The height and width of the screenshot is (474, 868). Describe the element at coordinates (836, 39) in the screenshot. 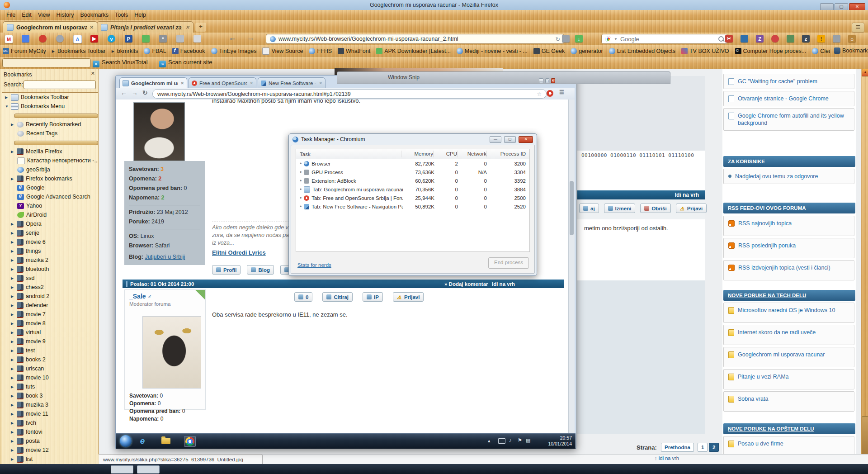

I see `addon-icon-r8` at that location.